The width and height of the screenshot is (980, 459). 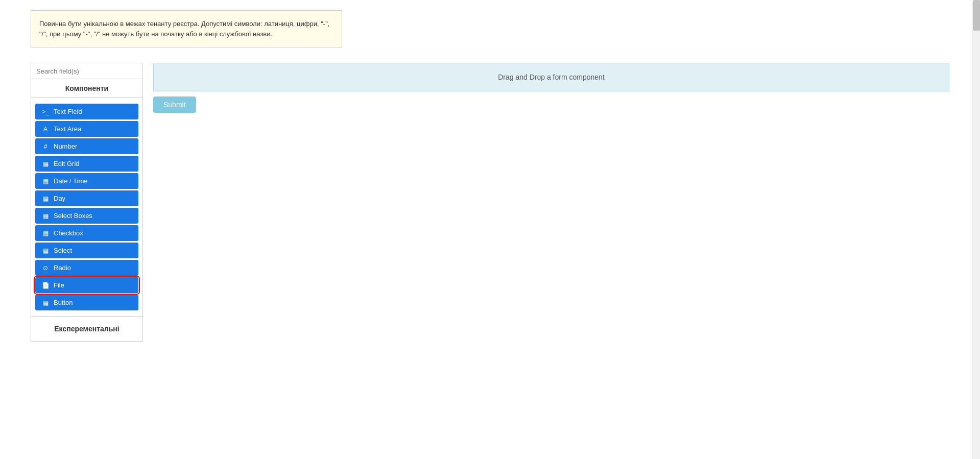 What do you see at coordinates (62, 268) in the screenshot?
I see `radio-label: Radio` at bounding box center [62, 268].